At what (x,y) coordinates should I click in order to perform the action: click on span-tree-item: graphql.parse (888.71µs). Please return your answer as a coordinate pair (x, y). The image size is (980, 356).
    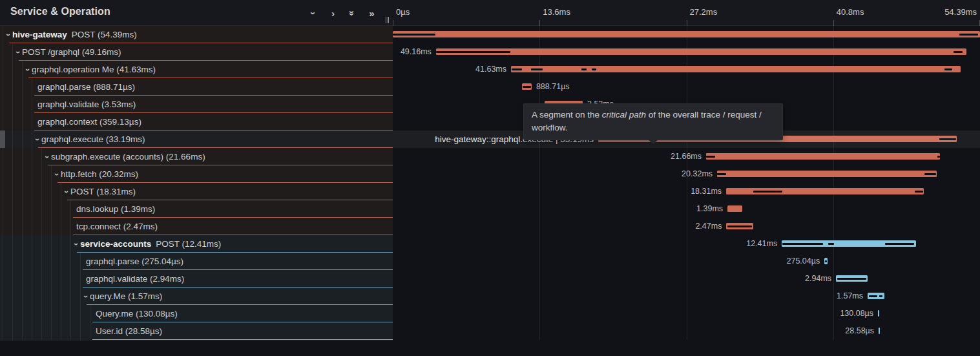
    Looking at the image, I should click on (196, 87).